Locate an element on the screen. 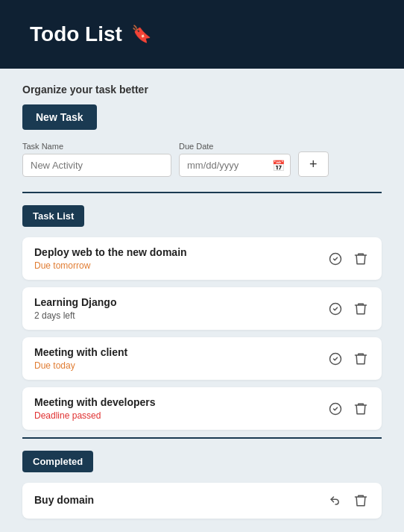 This screenshot has width=404, height=532. task-due: Deadline passed is located at coordinates (95, 416).